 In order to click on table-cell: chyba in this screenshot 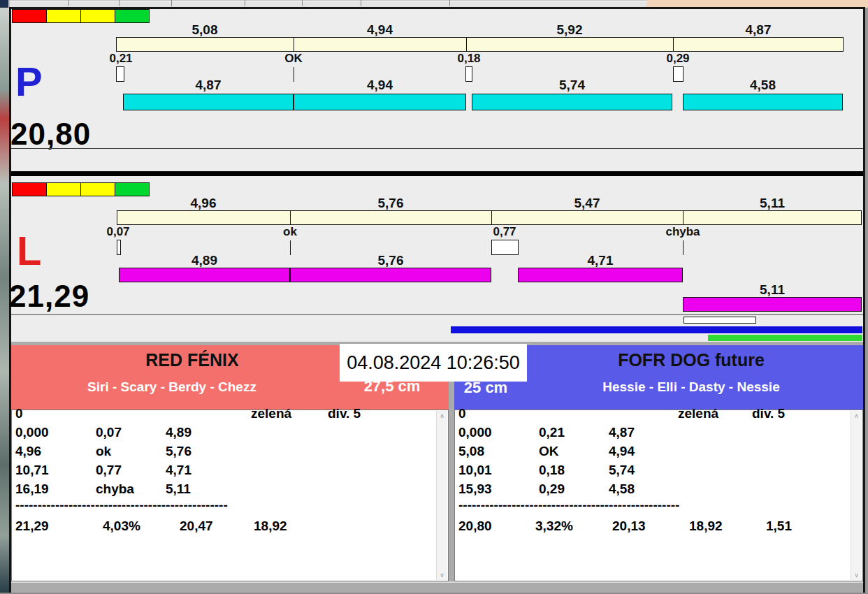, I will do `click(115, 489)`.